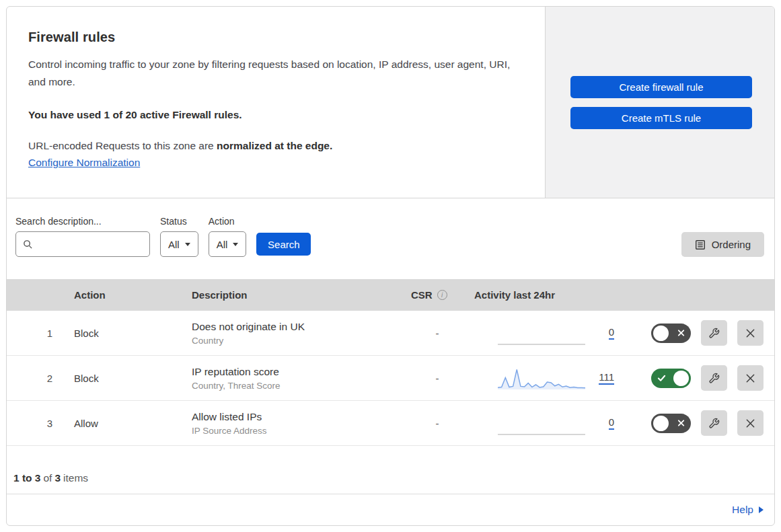  Describe the element at coordinates (37, 424) in the screenshot. I see `rule-priority-number: 3` at that location.